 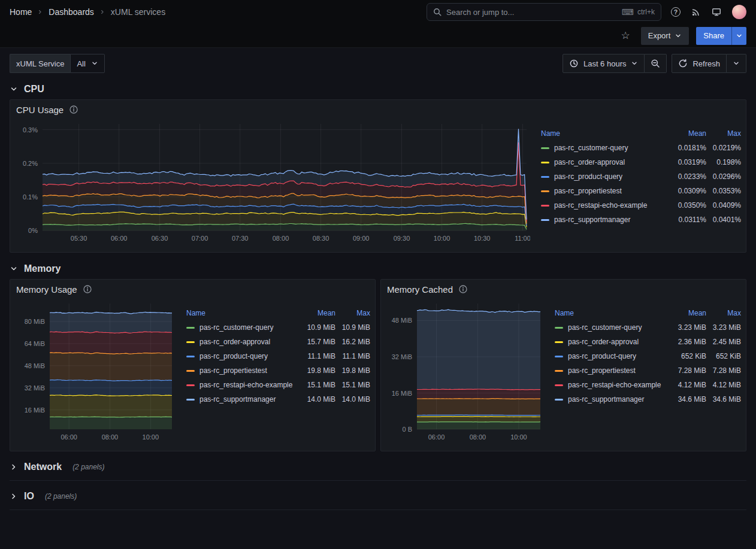 I want to click on user-avatar, so click(x=739, y=12).